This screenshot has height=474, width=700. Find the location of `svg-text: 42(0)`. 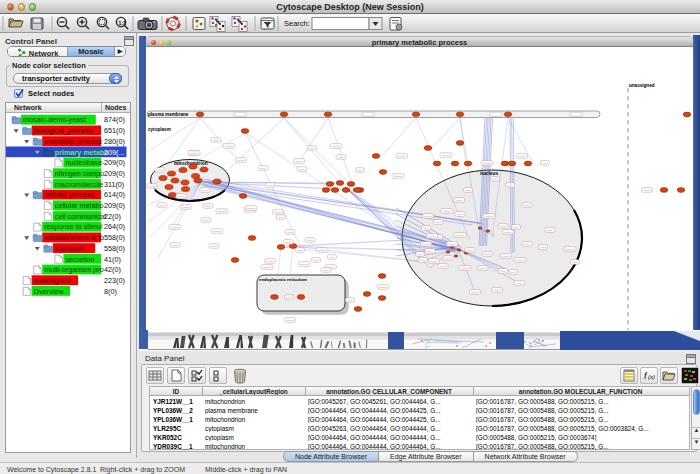

svg-text: 42(0) is located at coordinates (112, 270).